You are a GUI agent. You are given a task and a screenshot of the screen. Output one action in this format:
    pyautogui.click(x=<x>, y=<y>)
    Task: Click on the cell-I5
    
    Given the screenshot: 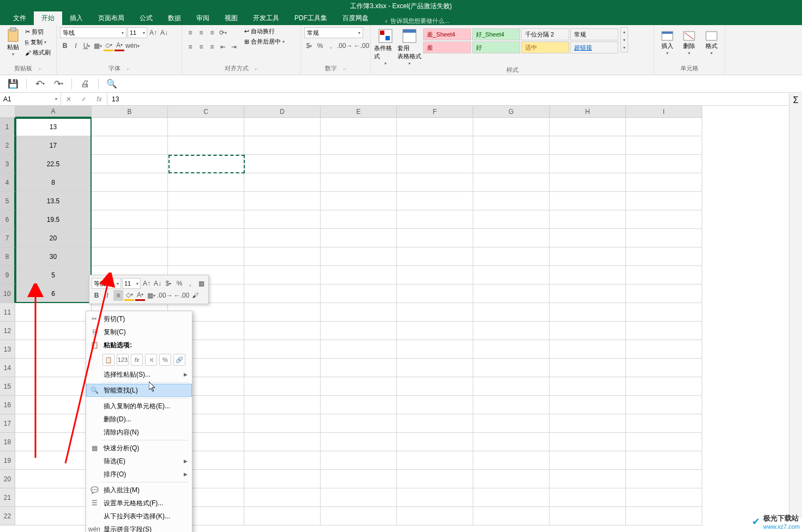 What is the action you would take?
    pyautogui.click(x=664, y=201)
    